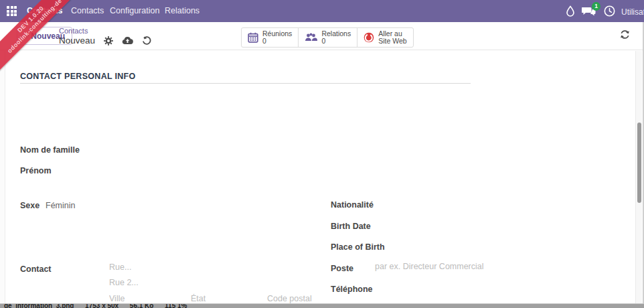 The width and height of the screenshot is (644, 308). I want to click on place-of-birth-input, so click(485, 245).